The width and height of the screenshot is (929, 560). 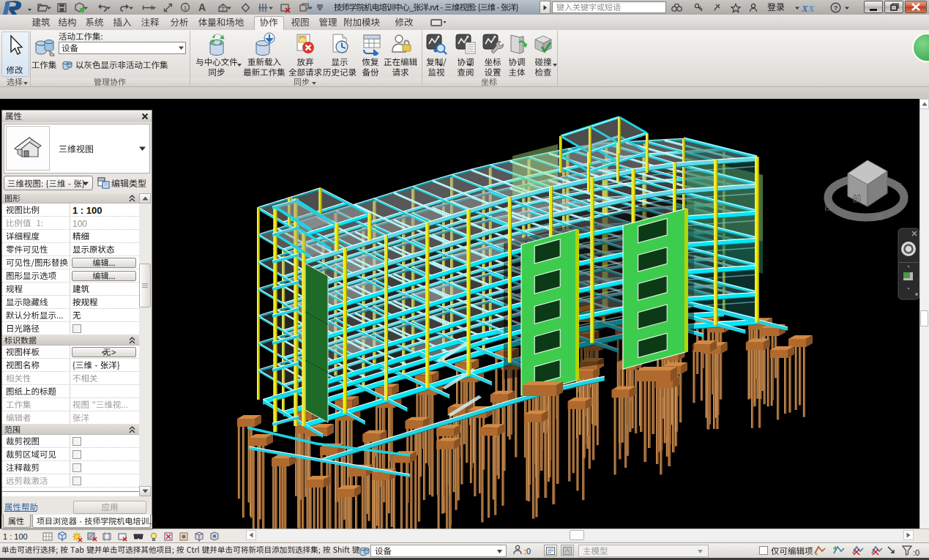 I want to click on svg-text: A, so click(x=202, y=7).